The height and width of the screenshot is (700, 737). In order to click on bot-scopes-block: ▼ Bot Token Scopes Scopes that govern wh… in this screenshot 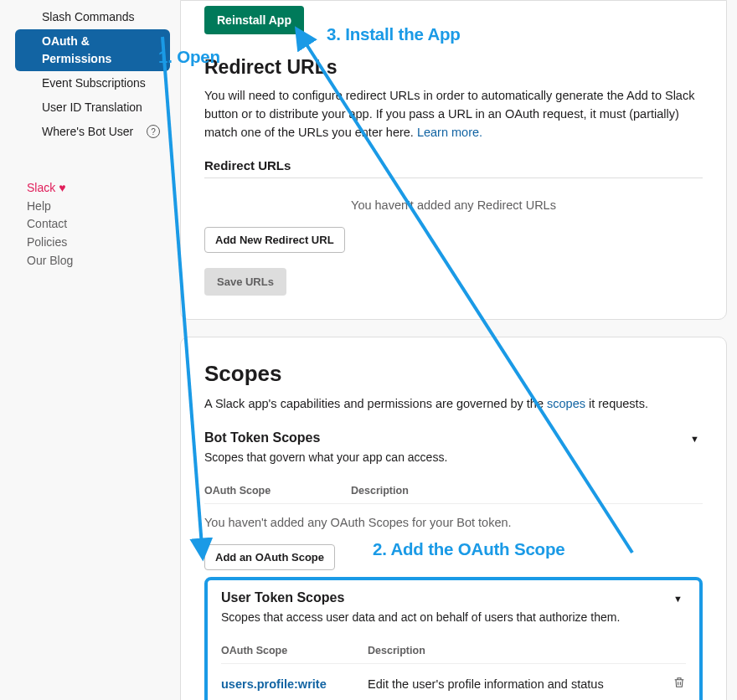, I will do `click(454, 501)`.